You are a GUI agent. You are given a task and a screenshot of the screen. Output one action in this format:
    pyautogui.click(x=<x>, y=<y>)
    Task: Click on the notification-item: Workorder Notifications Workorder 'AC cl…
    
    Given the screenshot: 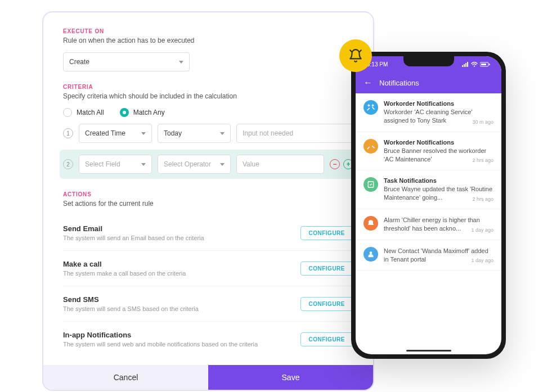 What is the action you would take?
    pyautogui.click(x=429, y=112)
    